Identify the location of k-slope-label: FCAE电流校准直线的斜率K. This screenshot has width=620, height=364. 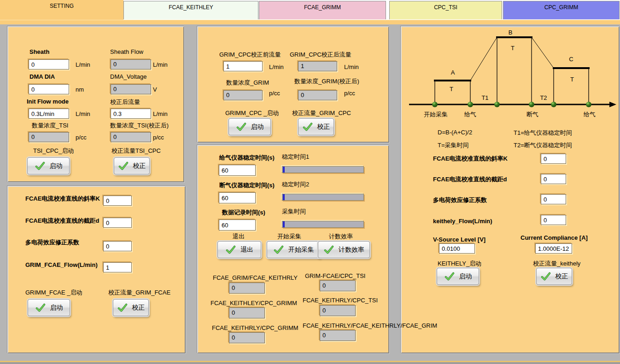
(470, 159).